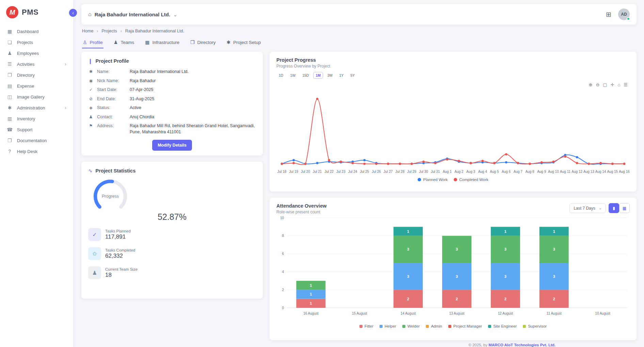 Image resolution: width=644 pixels, height=347 pixels. I want to click on menu-icon: ☰, so click(626, 85).